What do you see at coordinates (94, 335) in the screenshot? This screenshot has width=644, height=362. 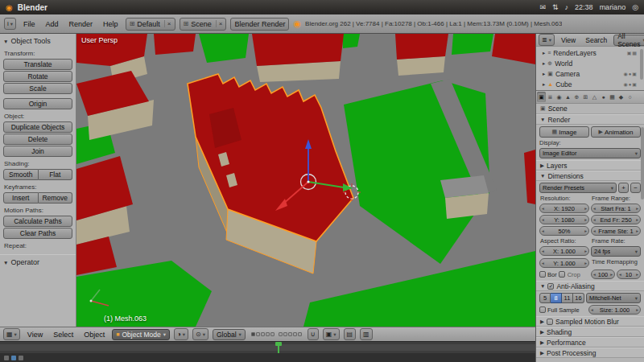 I see `menu-object: Object` at bounding box center [94, 335].